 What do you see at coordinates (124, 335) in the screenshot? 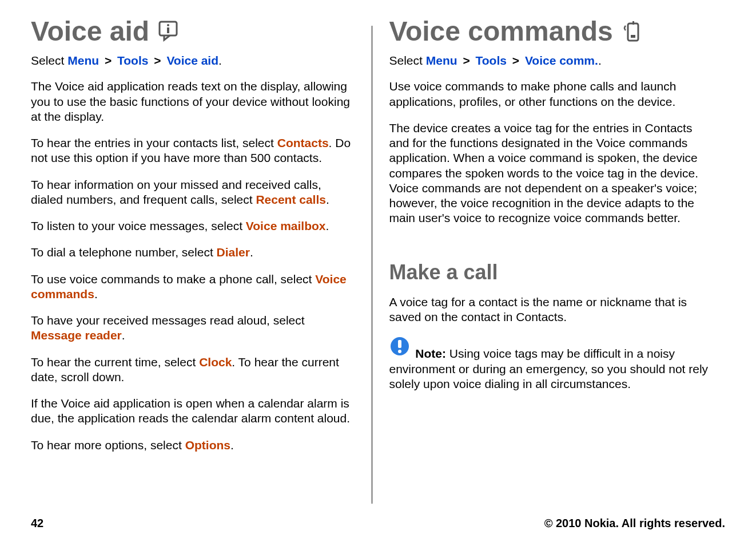
I see `mr-post-text: .` at bounding box center [124, 335].